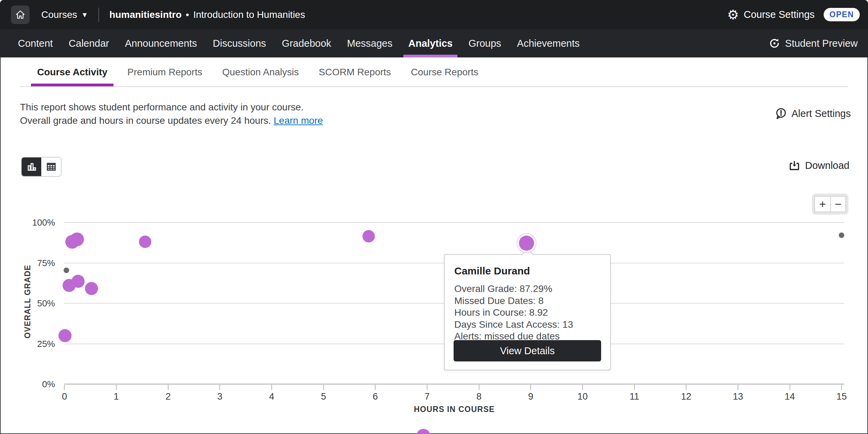  Describe the element at coordinates (431, 43) in the screenshot. I see `tab-analytics: Analytics` at that location.